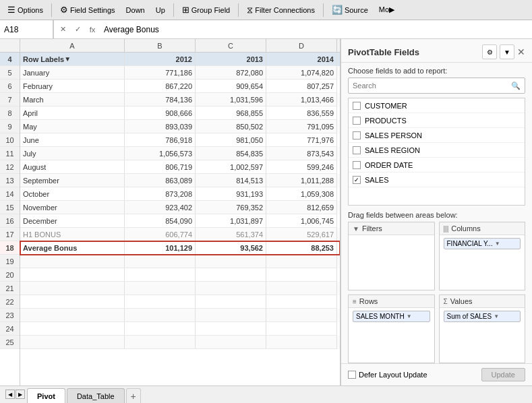 This screenshot has width=532, height=403. Describe the element at coordinates (160, 208) in the screenshot. I see `cell-15-b: 923,402` at that location.